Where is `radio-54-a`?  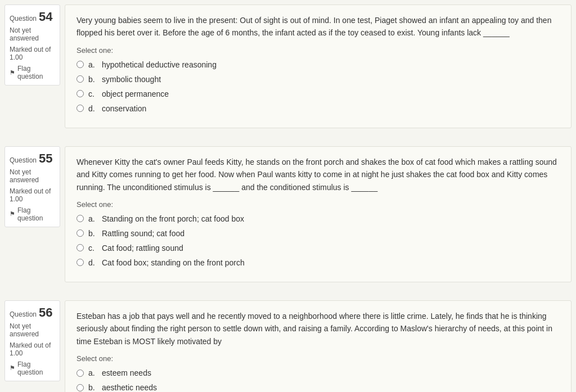 radio-54-a is located at coordinates (80, 64).